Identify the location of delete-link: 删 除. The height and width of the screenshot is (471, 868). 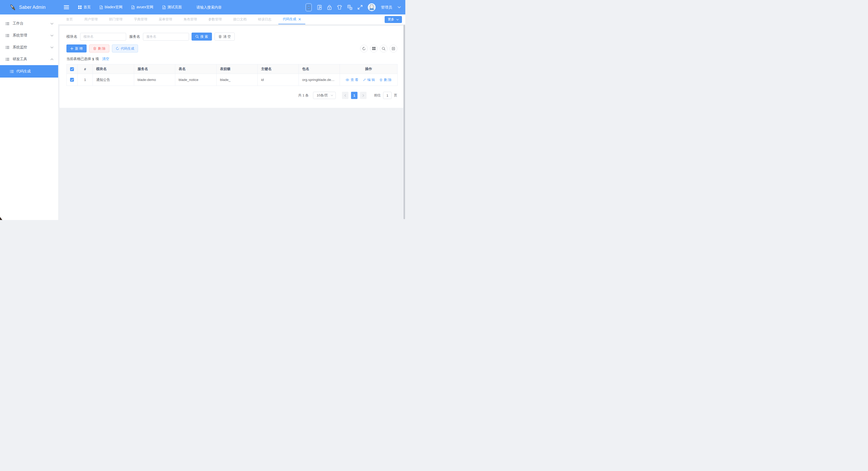
(385, 80).